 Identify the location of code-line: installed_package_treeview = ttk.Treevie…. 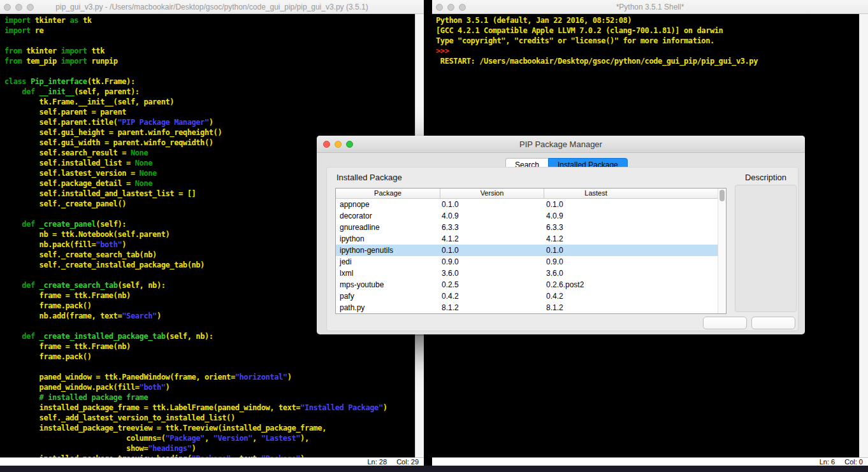
(210, 428).